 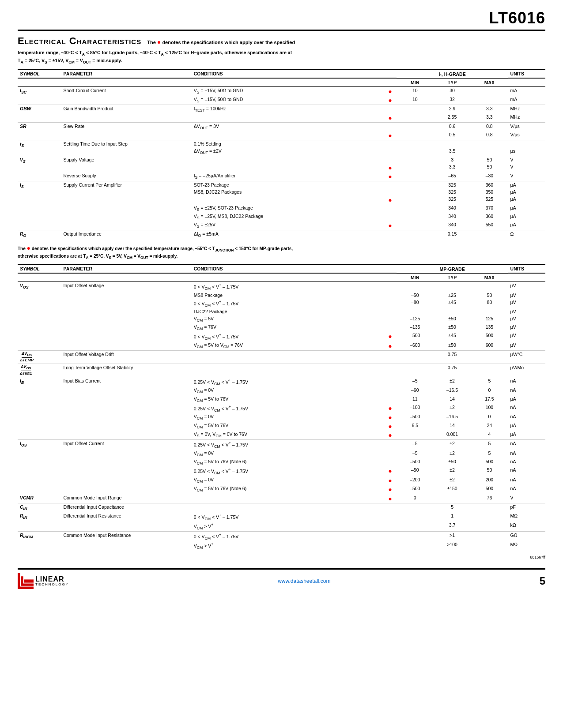 What do you see at coordinates (527, 319) in the screenshot?
I see `unit-vos5: µV` at bounding box center [527, 319].